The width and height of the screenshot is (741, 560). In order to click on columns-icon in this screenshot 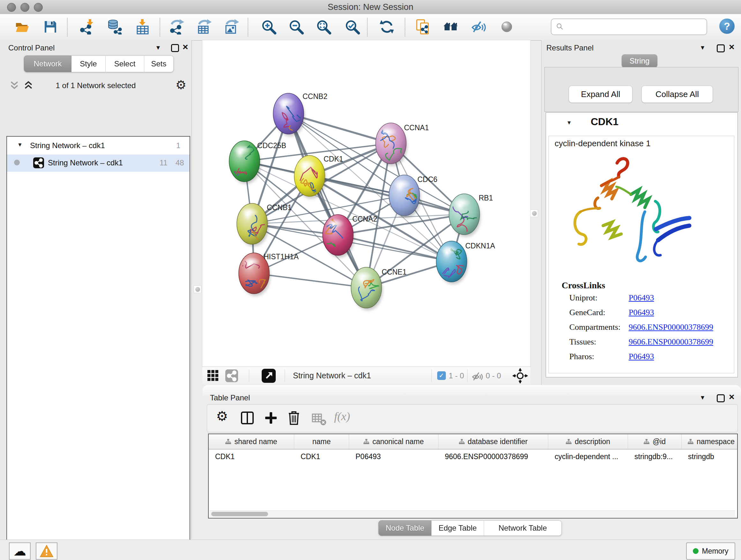, I will do `click(247, 418)`.